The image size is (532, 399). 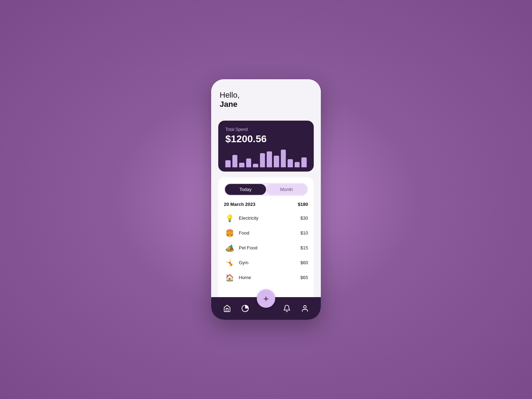 I want to click on bottom-nav: +, so click(x=266, y=308).